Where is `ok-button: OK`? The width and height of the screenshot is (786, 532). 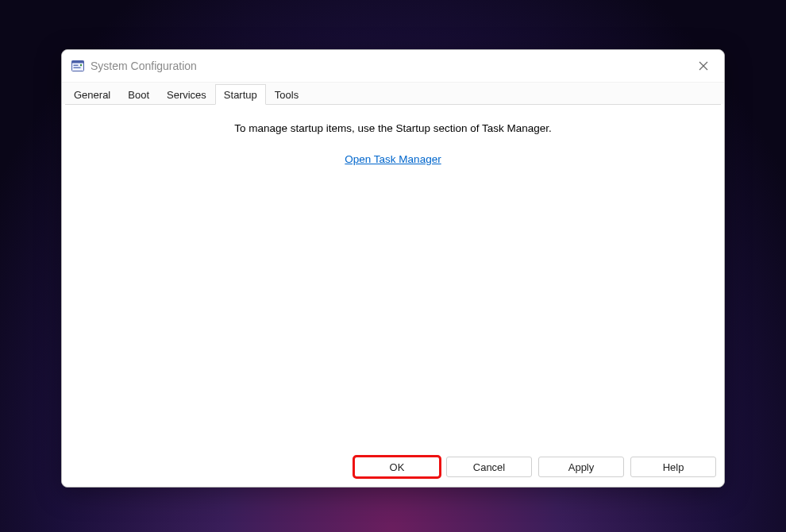 ok-button: OK is located at coordinates (397, 467).